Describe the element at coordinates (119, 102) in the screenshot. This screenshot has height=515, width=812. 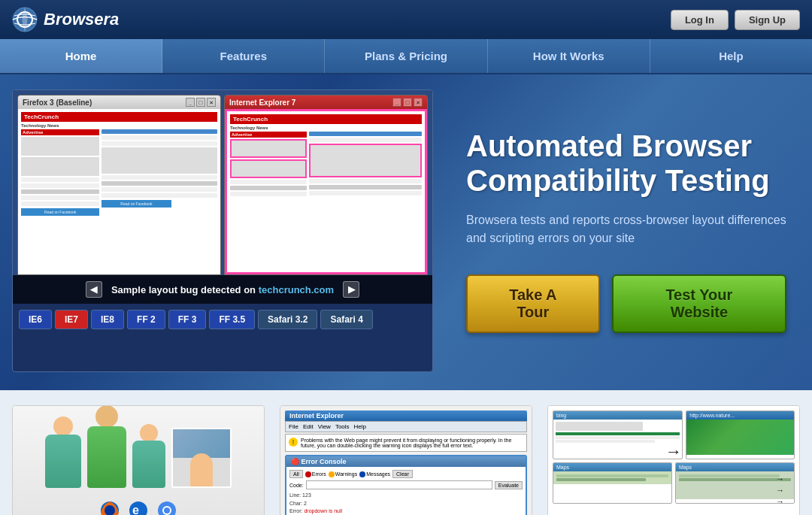
I see `firefox-titlebar: Firefox 3 (Baseline) _ □ ×` at that location.